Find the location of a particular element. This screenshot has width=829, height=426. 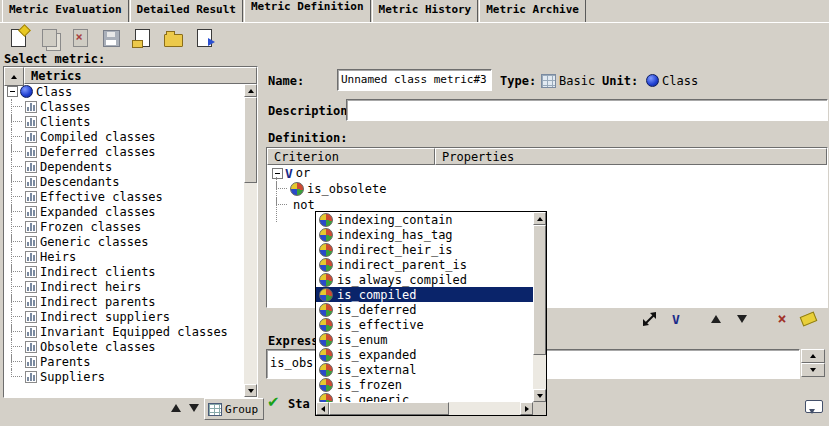

tree-item: Obsolete classes is located at coordinates (124, 346).